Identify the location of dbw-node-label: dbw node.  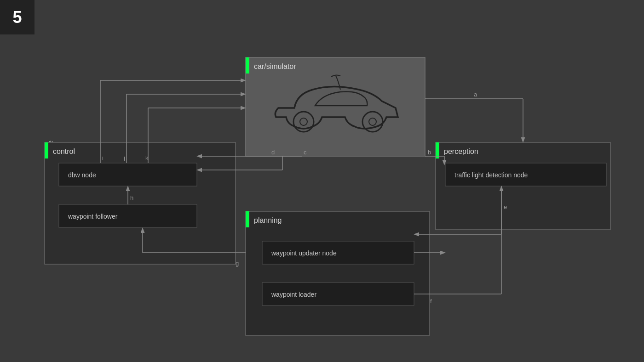
(82, 175).